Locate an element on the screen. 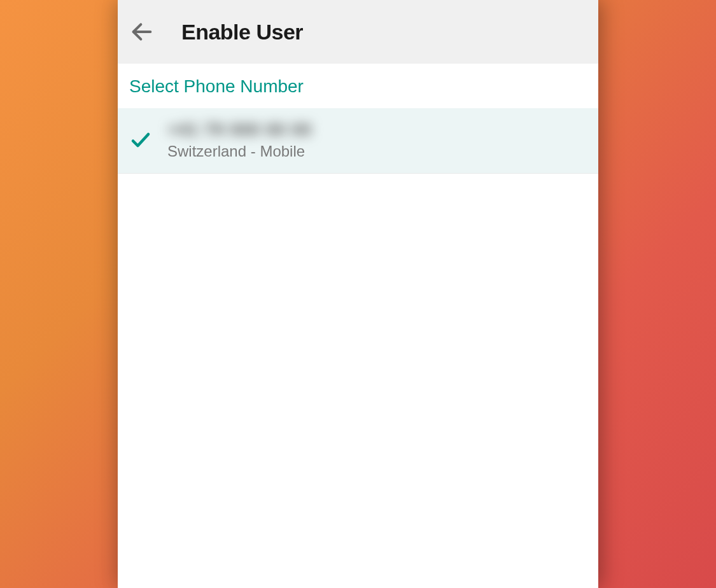  phone-type-label: Switzerland - Mobile is located at coordinates (239, 151).